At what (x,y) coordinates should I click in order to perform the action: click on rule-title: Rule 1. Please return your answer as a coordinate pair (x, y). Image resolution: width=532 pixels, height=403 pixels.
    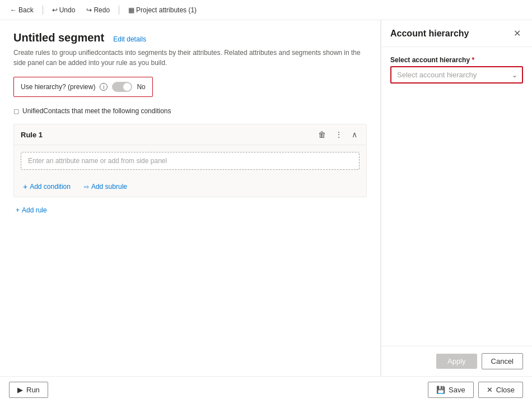
    Looking at the image, I should click on (31, 135).